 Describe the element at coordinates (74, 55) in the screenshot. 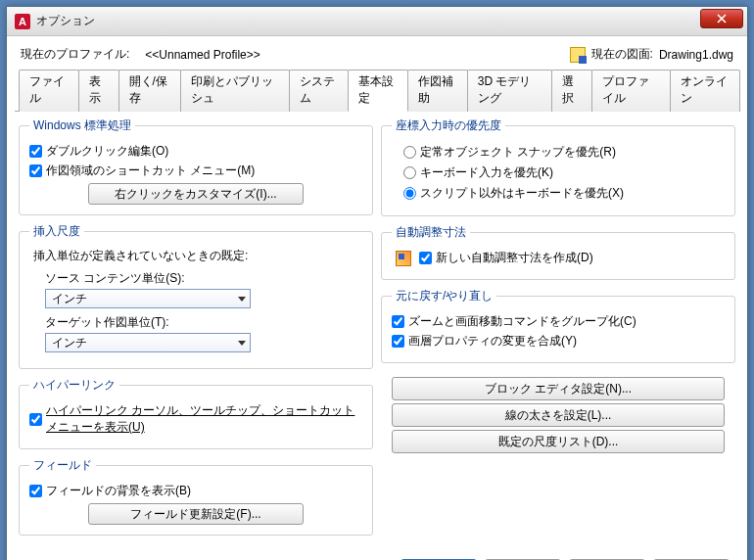

I see `profile-label: 現在のプロファイル:` at that location.